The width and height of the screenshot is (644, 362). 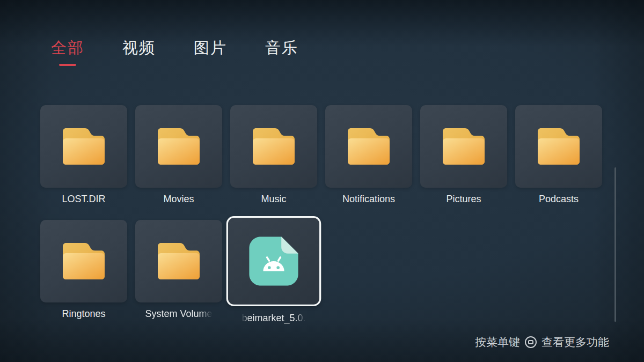 What do you see at coordinates (68, 51) in the screenshot?
I see `tab-all: 全部` at bounding box center [68, 51].